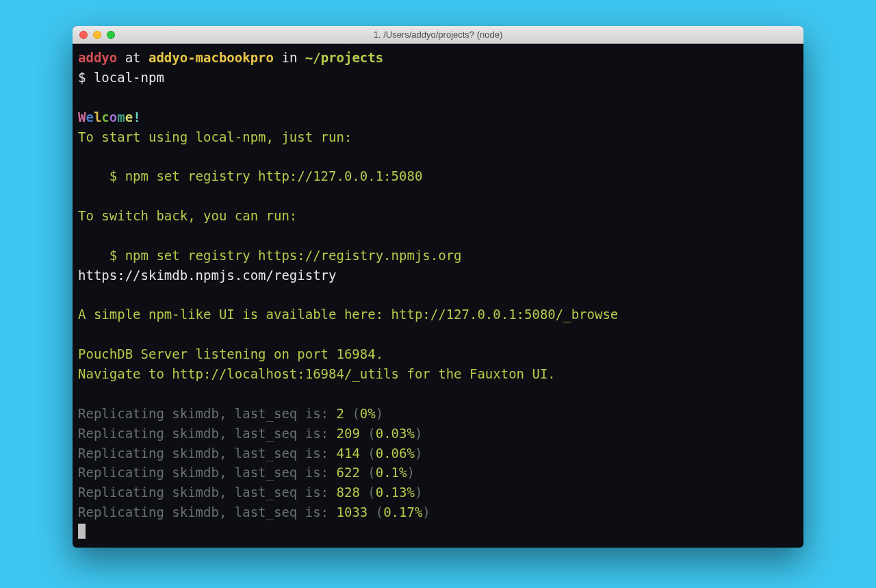  Describe the element at coordinates (133, 57) in the screenshot. I see `prompt-at: at` at that location.